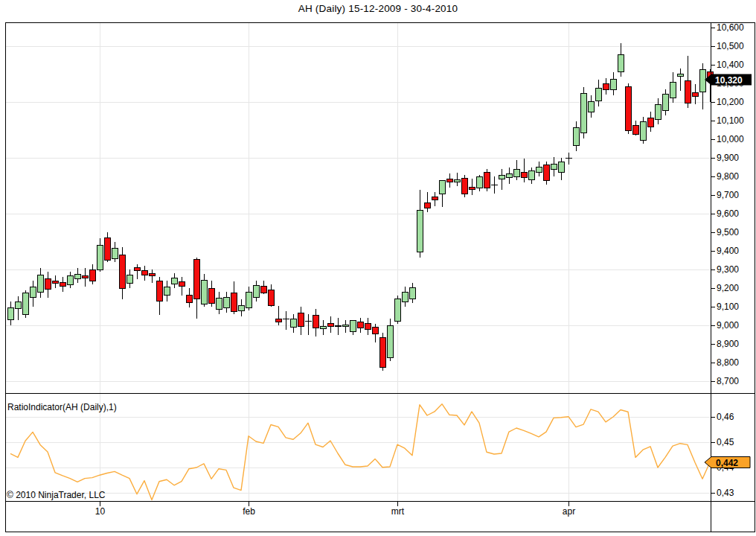 Image resolution: width=756 pixels, height=536 pixels. I want to click on x-axis-label: apr, so click(568, 511).